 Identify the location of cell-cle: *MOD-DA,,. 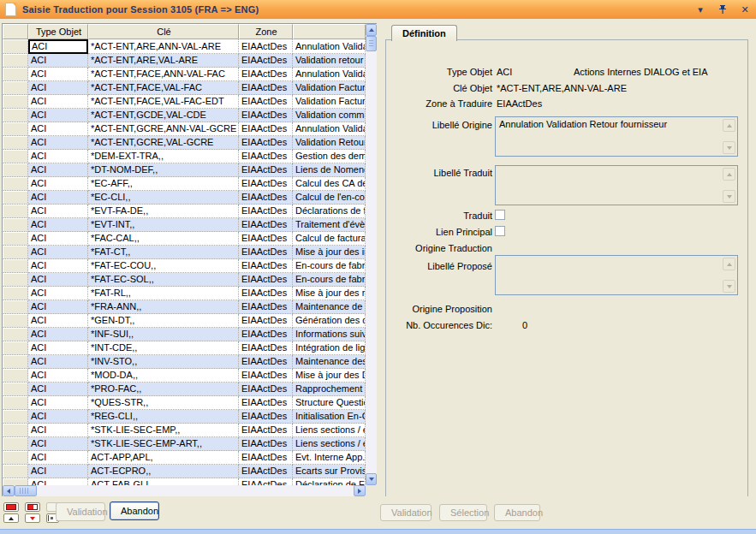
(164, 376).